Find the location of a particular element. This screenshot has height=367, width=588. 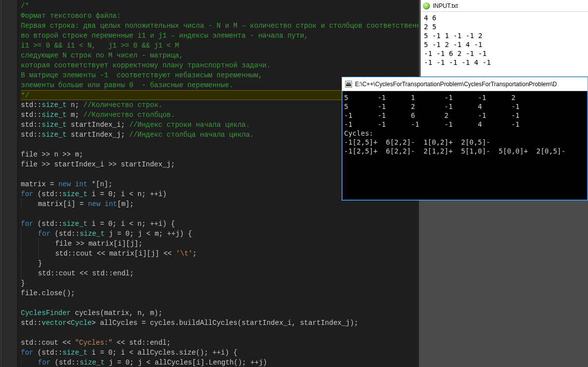

code-line: следующие N строк по M чисел - матрица, is located at coordinates (220, 55).